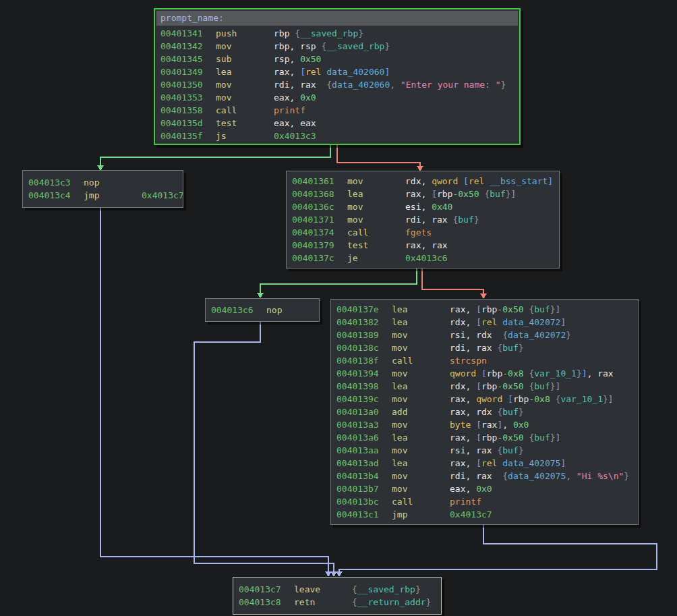 The width and height of the screenshot is (677, 616). Describe the element at coordinates (484, 502) in the screenshot. I see `instruction-row: 004013bccallprintf` at that location.